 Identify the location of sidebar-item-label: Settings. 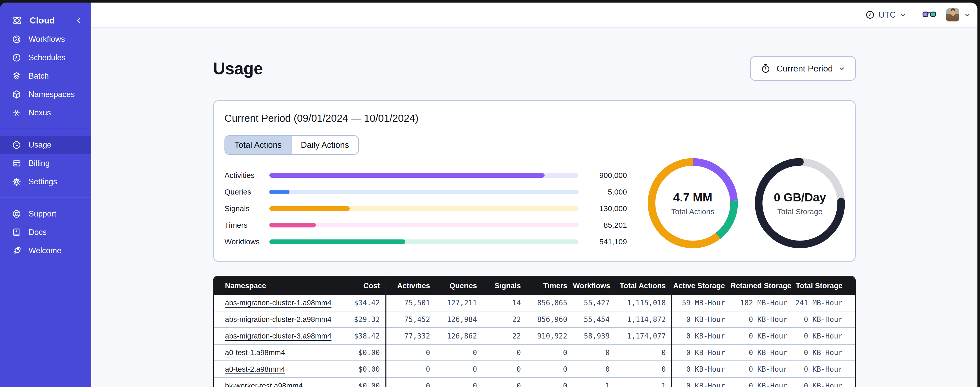
(43, 182).